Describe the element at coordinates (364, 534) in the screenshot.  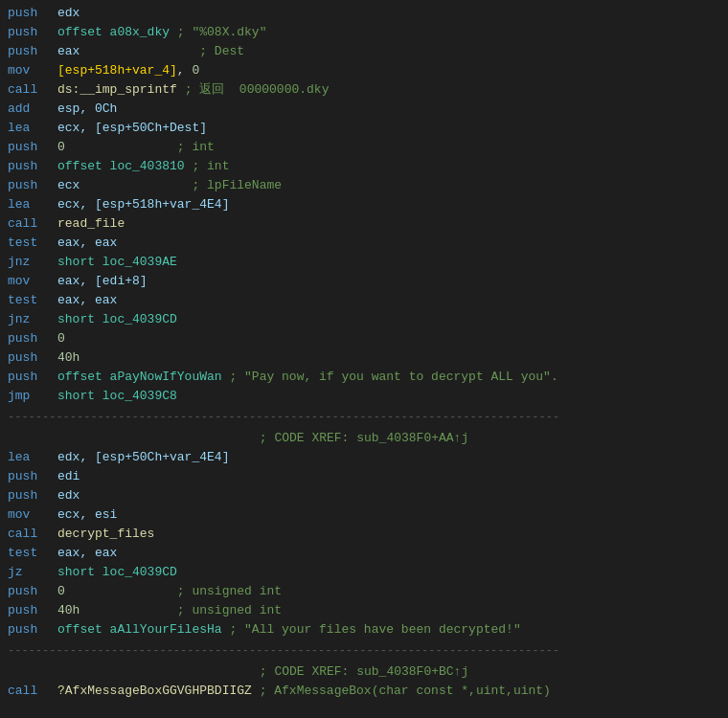
I see `asm-instruction: calldecrypt_files` at that location.